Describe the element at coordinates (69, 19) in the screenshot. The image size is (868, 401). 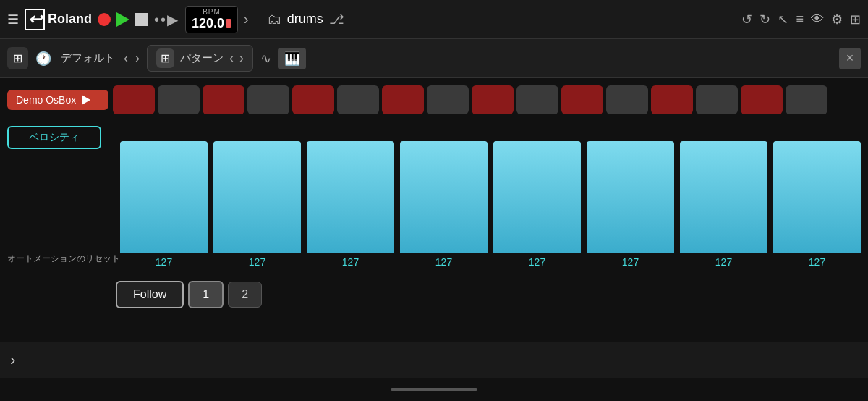
I see `roland-text: Roland` at that location.